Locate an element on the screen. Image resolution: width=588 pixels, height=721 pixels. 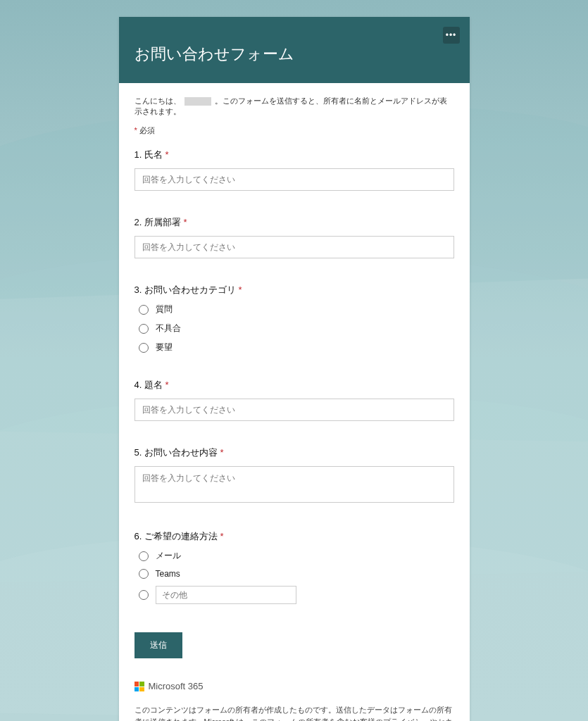
brand-text: Microsoft 365 is located at coordinates (176, 687).